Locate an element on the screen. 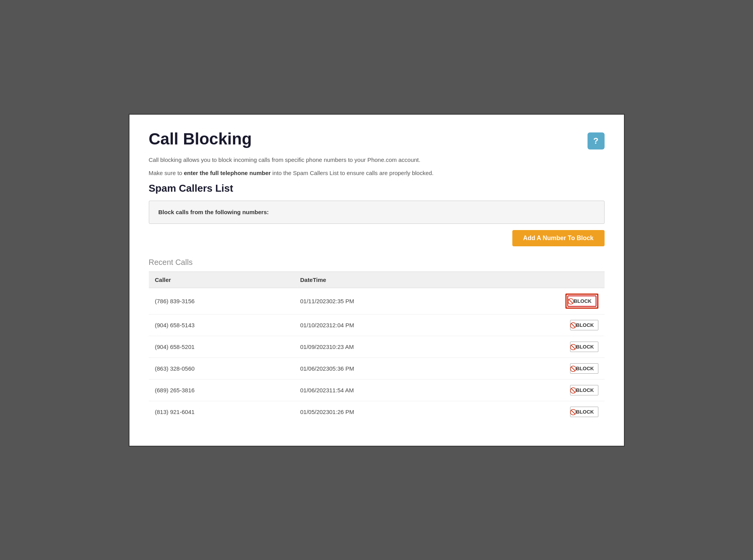  spam-section-title: Spam Callers List is located at coordinates (377, 188).